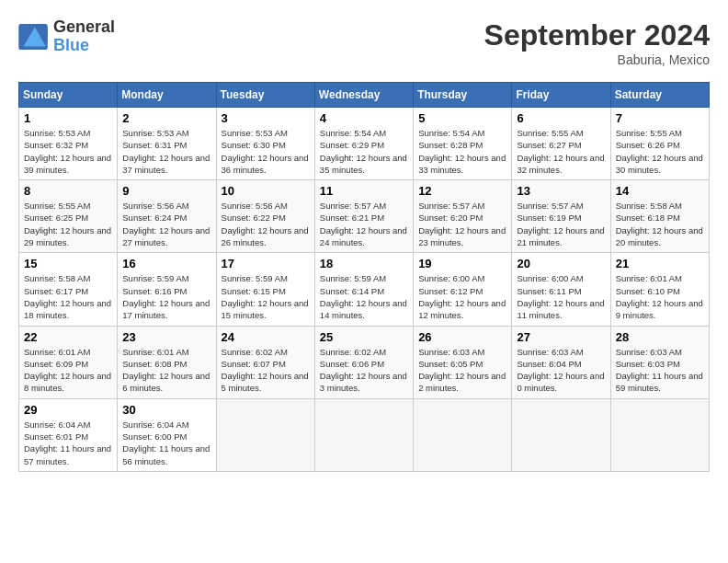 The width and height of the screenshot is (728, 563). Describe the element at coordinates (364, 224) in the screenshot. I see `day-info: Sunrise: 5:57 AMSunset: 6:21 PMDaylight:…` at that location.